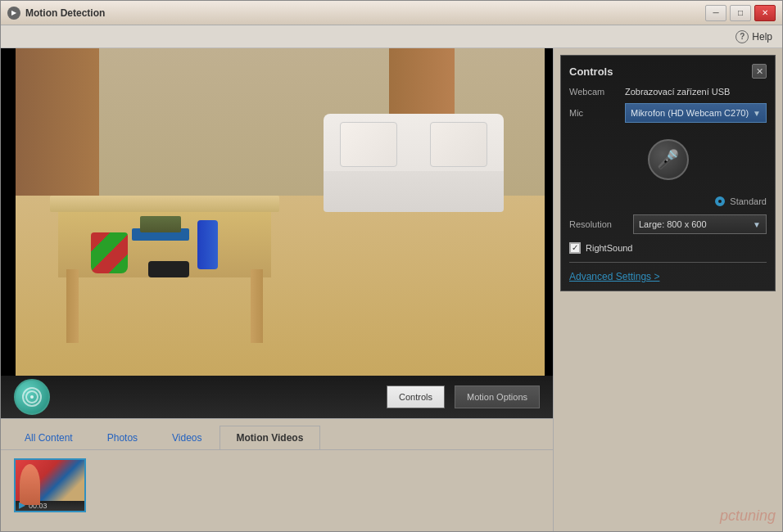 This screenshot has height=532, width=783. Describe the element at coordinates (591, 72) in the screenshot. I see `controls-panel-title: Controls` at that location.